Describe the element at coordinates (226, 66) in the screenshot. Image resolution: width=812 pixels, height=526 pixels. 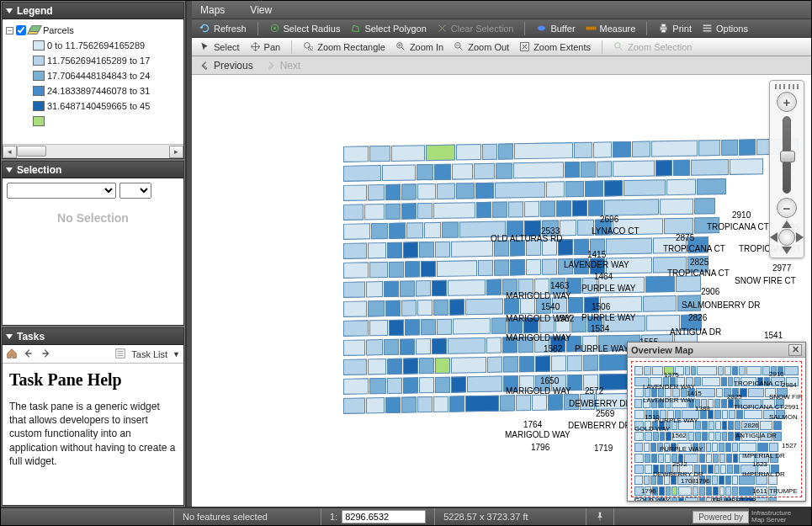
I see `previous-button: Previous` at that location.